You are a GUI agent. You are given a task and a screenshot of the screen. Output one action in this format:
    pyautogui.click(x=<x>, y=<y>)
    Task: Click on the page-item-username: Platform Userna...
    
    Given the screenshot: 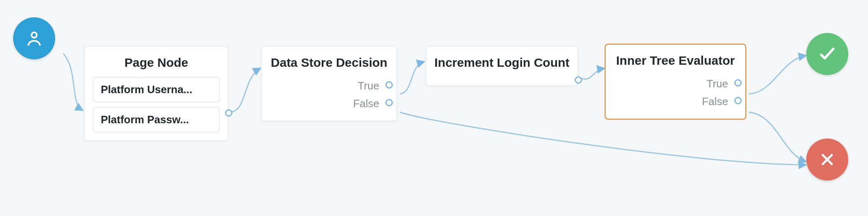 What is the action you would take?
    pyautogui.click(x=156, y=90)
    